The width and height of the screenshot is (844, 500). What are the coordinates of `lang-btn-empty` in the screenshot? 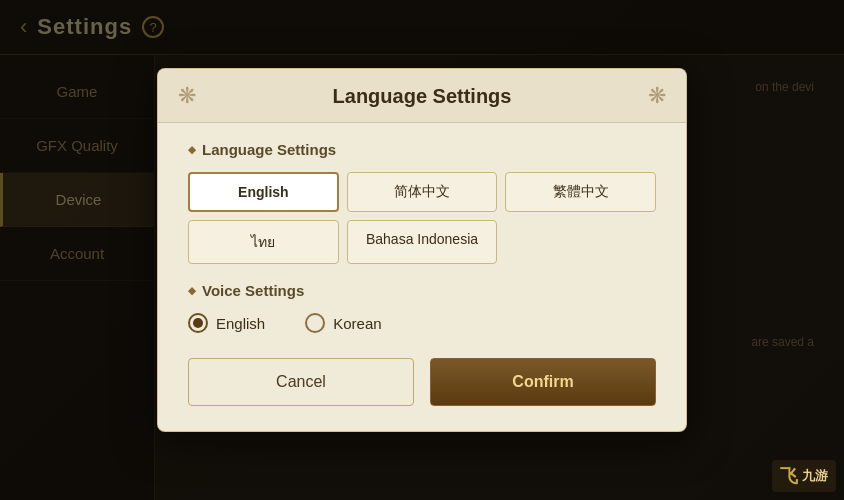 It's located at (580, 242).